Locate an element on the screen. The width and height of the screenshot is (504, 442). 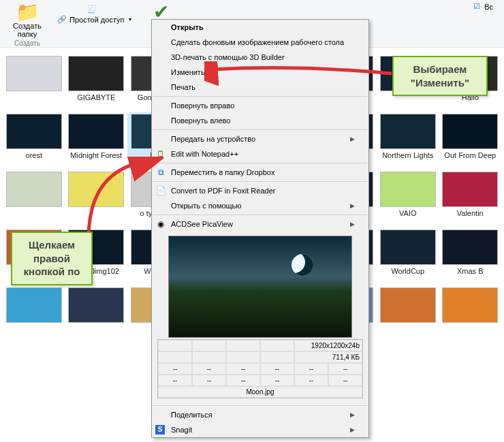
menu-print: Печать is located at coordinates (260, 87).